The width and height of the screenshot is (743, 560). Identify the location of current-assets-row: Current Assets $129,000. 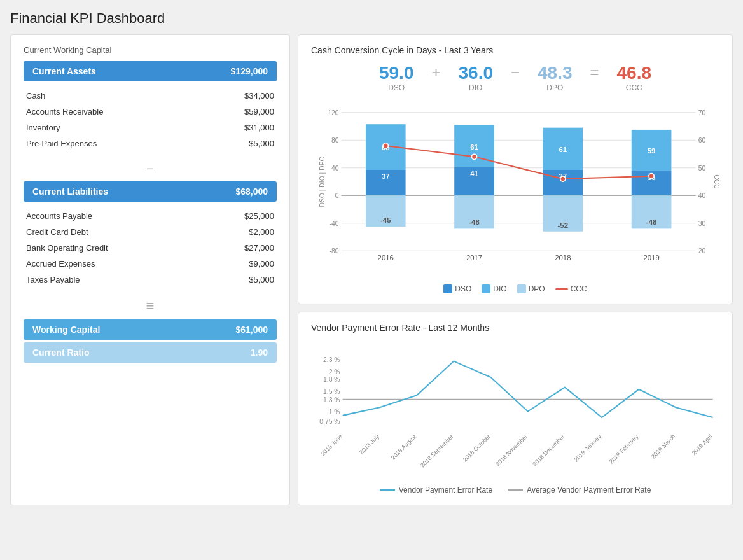
(150, 71).